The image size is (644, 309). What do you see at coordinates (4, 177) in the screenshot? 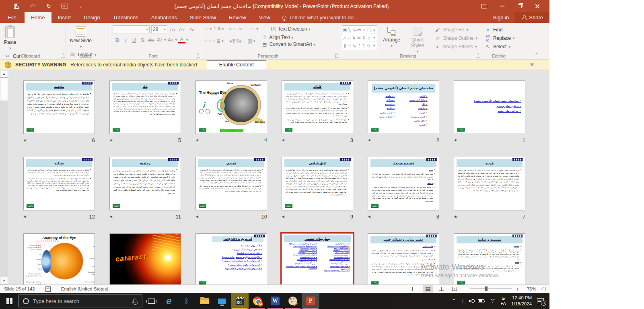
I see `vertical-scrollbar: ▲ ▼` at bounding box center [4, 177].